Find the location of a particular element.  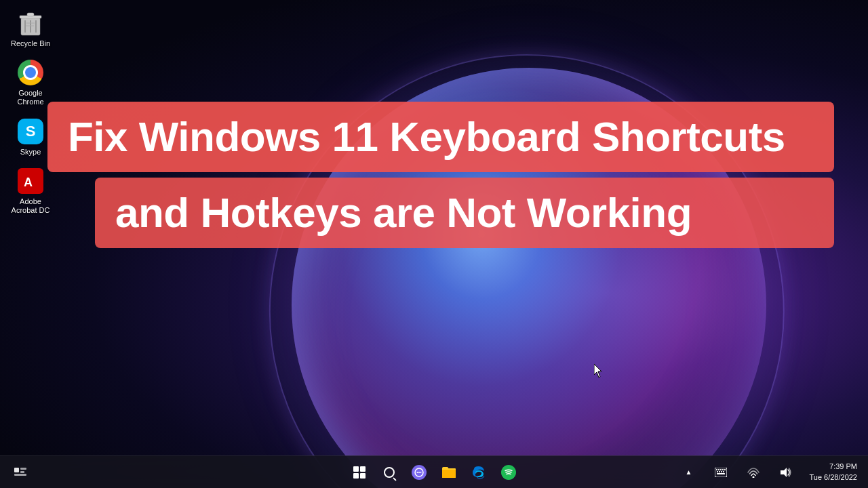

recycle-bin-svg is located at coordinates (31, 23).